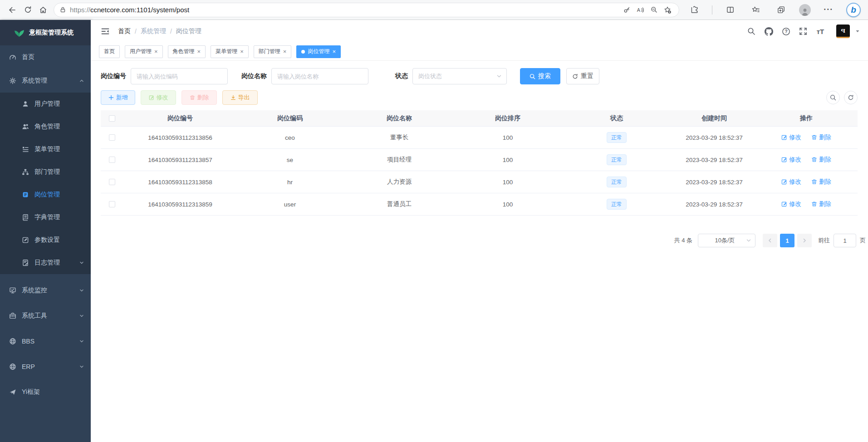  What do you see at coordinates (19, 33) in the screenshot?
I see `leaf-logo-icon` at bounding box center [19, 33].